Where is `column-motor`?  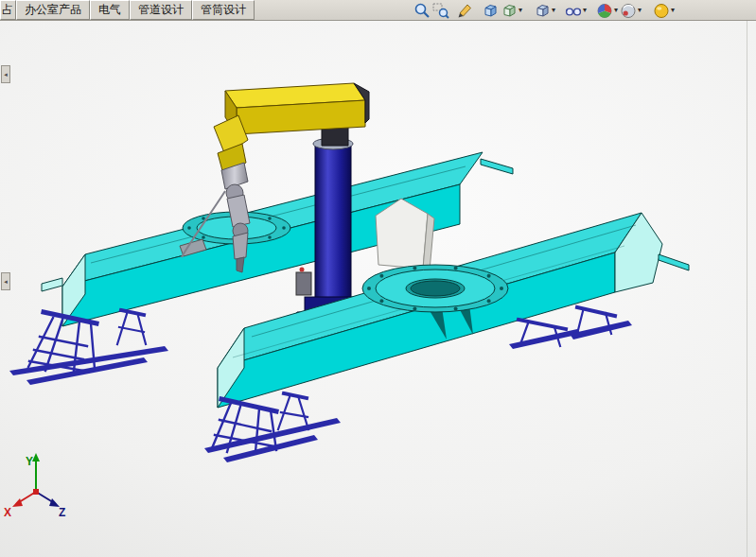
column-motor is located at coordinates (304, 284).